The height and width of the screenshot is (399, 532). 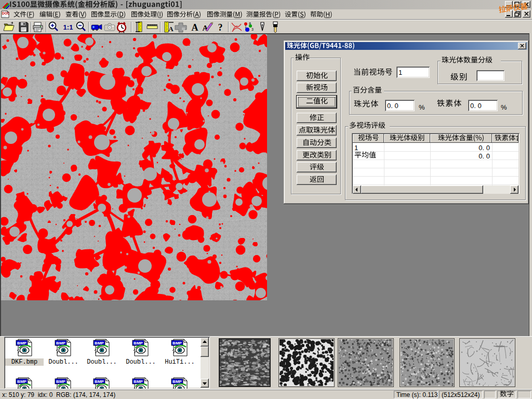 What do you see at coordinates (250, 23) in the screenshot?
I see `svg-text: a` at bounding box center [250, 23].